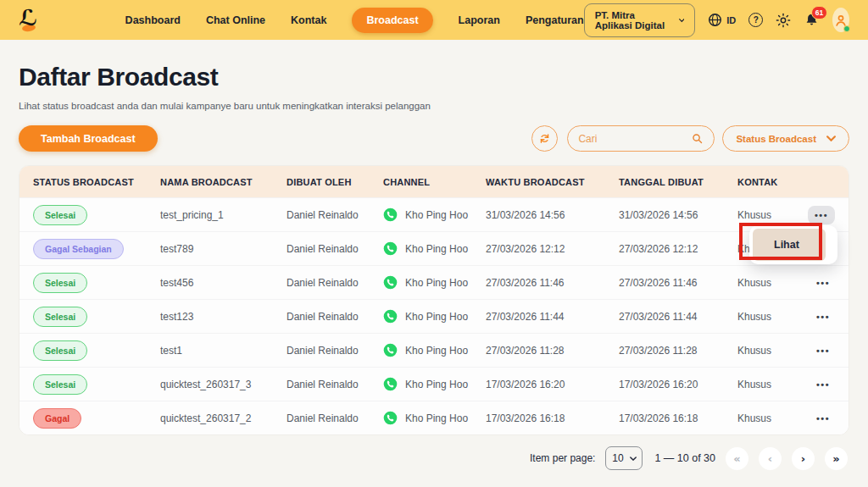 Image resolution: width=868 pixels, height=487 pixels. What do you see at coordinates (434, 350) in the screenshot?
I see `table-row: Selesai test1 Daniel Reinaldo Kho Ping H…` at bounding box center [434, 350].